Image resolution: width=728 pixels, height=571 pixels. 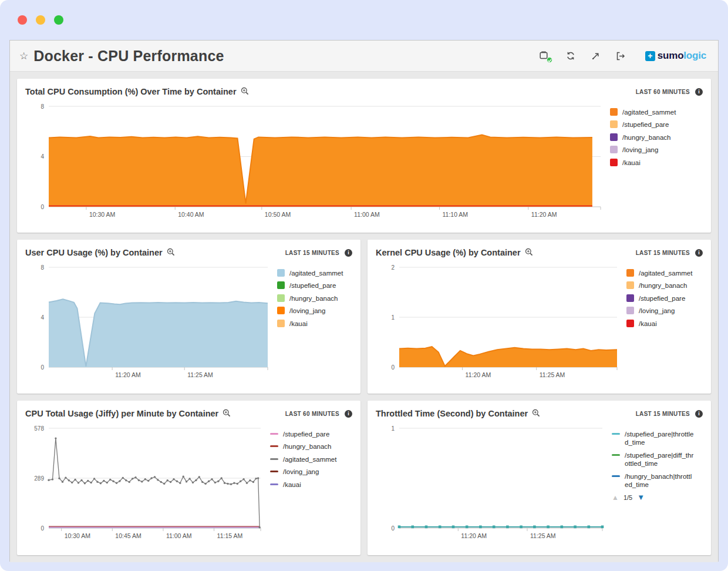 I want to click on line-chart-cpu-jiffy: 028957810:30 AM10:45 AM11:00 AM11:15 AM, so click(x=144, y=483).